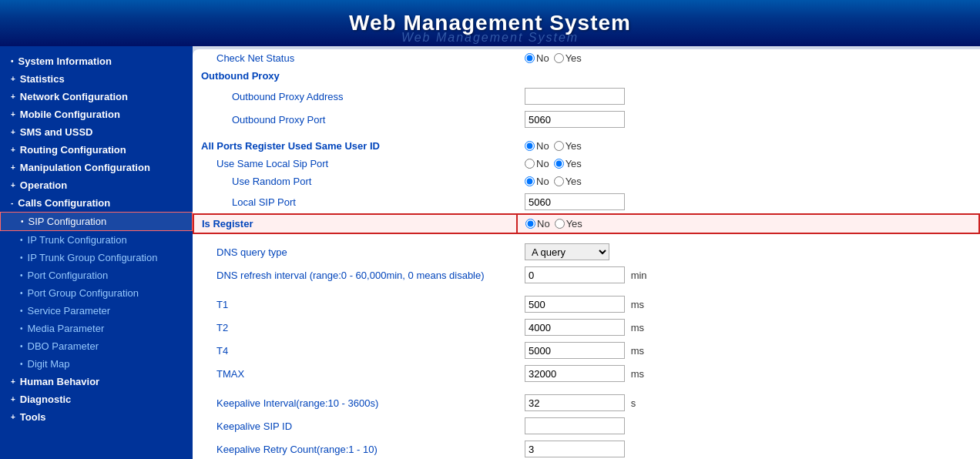 This screenshot has width=980, height=459. Describe the element at coordinates (355, 223) in the screenshot. I see `is-register-label: Is Register` at that location.